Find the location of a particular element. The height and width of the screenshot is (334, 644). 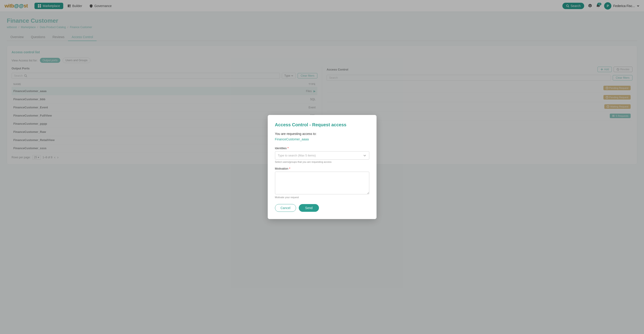

identities-group: Identities * Type to search (Max 5 items… is located at coordinates (322, 155).